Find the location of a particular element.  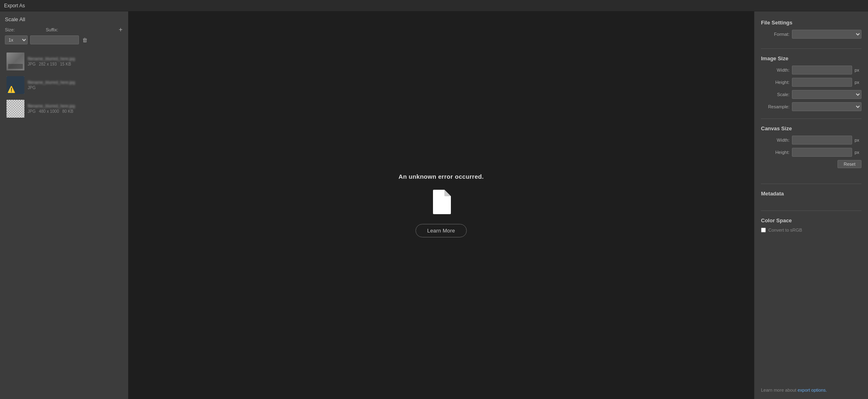

reset-button: Reset is located at coordinates (850, 164).